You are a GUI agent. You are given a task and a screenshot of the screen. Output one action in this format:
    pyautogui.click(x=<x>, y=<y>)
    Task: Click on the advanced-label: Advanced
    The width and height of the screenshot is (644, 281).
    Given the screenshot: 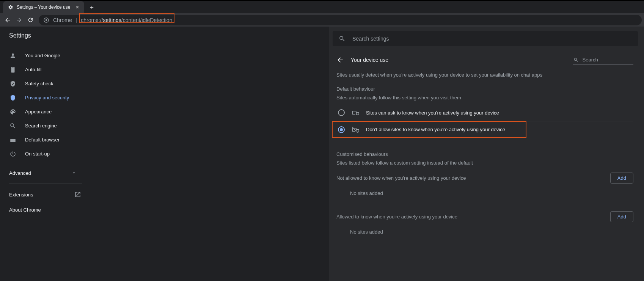 What is the action you would take?
    pyautogui.click(x=20, y=173)
    